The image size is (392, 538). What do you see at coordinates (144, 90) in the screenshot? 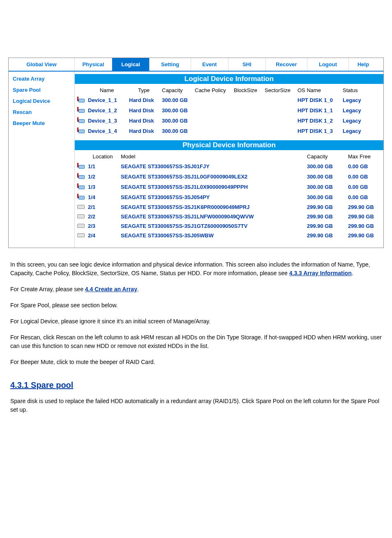
I see `th-type: Type` at bounding box center [144, 90].